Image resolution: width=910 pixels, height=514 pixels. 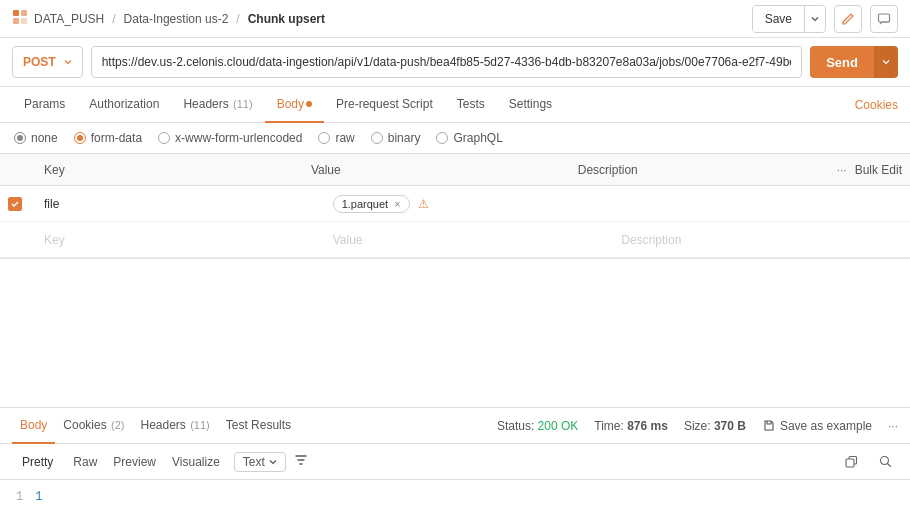 What do you see at coordinates (218, 105) in the screenshot?
I see `tab-headers: Headers (11)` at bounding box center [218, 105].